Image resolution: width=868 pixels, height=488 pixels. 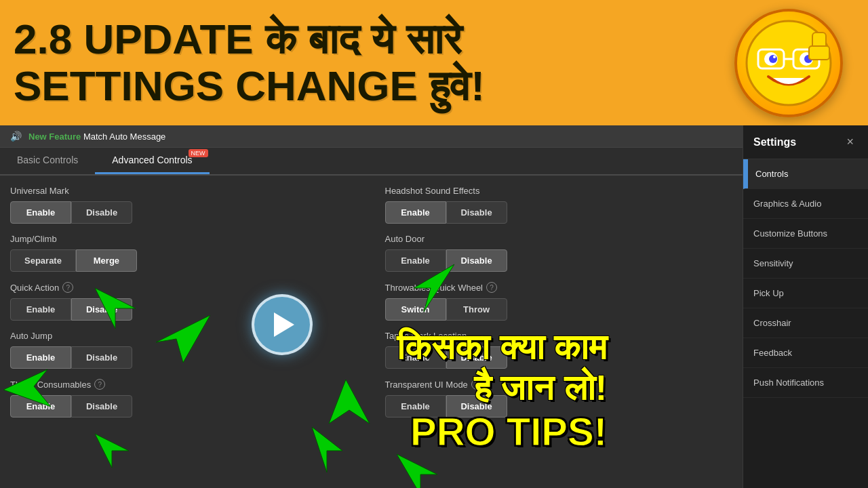 I want to click on jump-climb-merge: Merge, so click(x=106, y=260).